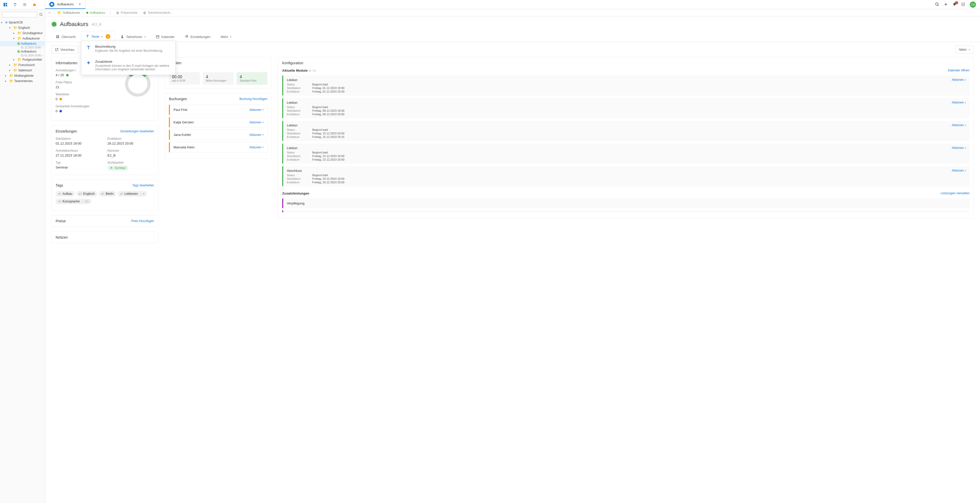 The height and width of the screenshot is (503, 980). What do you see at coordinates (226, 36) in the screenshot?
I see `tab-more: Mehr ▾` at bounding box center [226, 36].